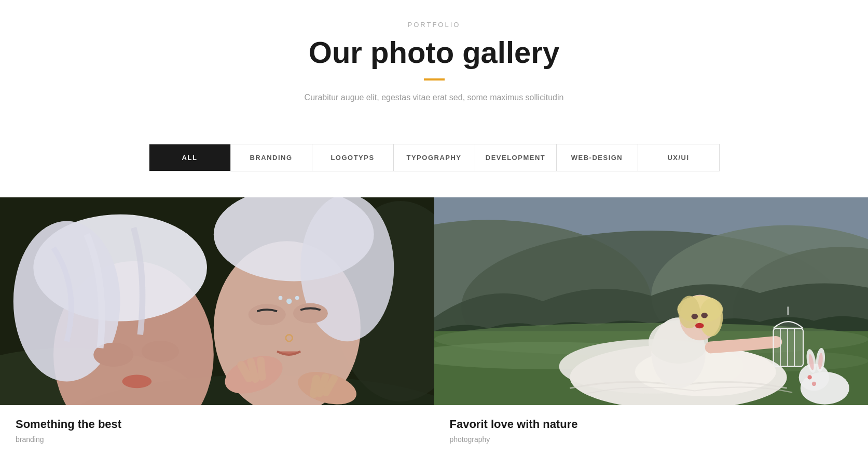 The height and width of the screenshot is (469, 868). What do you see at coordinates (217, 430) in the screenshot?
I see `gallery-caption-1: Something the best branding` at bounding box center [217, 430].